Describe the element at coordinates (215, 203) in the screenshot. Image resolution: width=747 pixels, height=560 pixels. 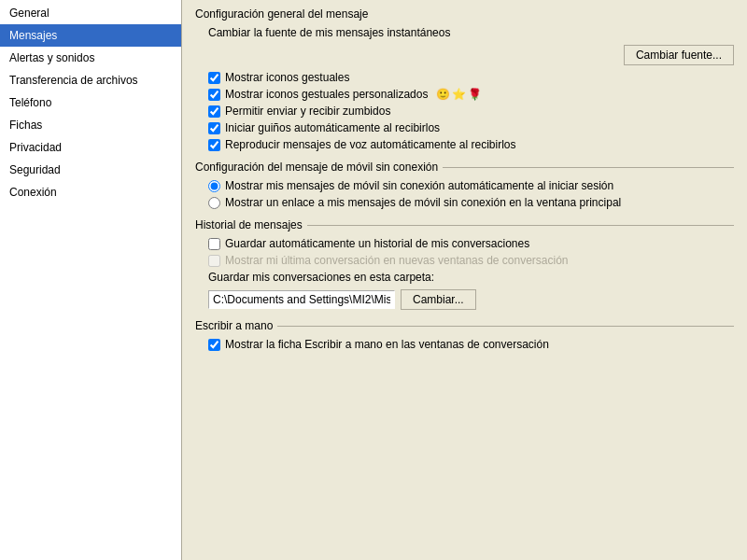
I see `radio-mostrar_enlace` at that location.